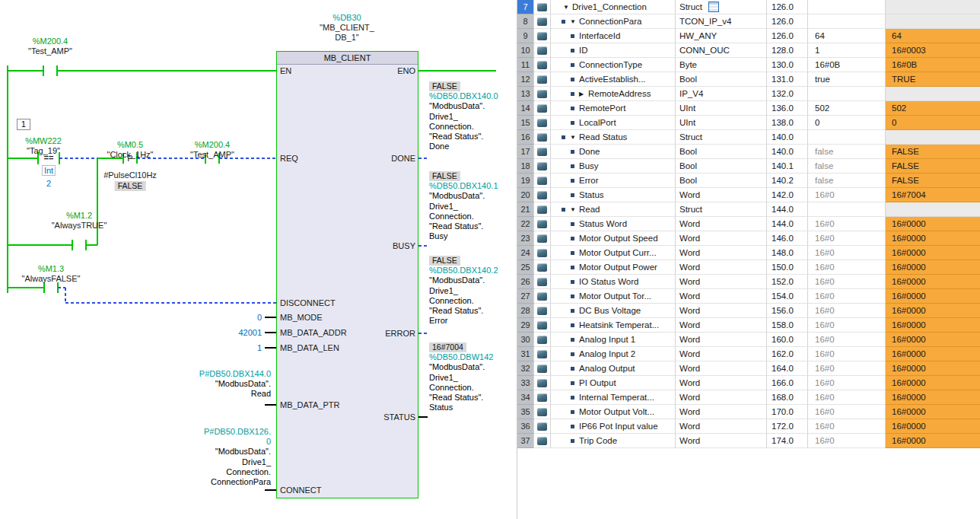 This screenshot has width=980, height=519. Describe the element at coordinates (464, 96) in the screenshot. I see `operand-address: %DB50.DBX140.0` at that location.